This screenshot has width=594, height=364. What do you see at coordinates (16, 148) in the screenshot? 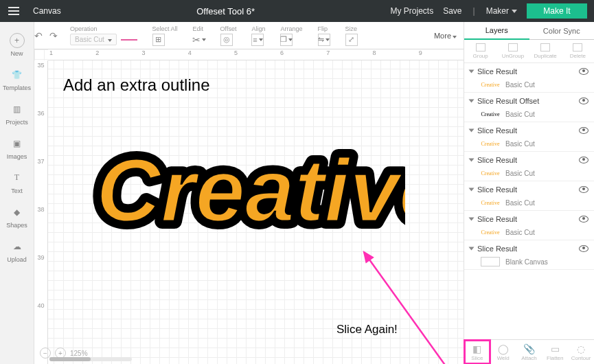
I see `images-button: ▣Images` at bounding box center [16, 148].